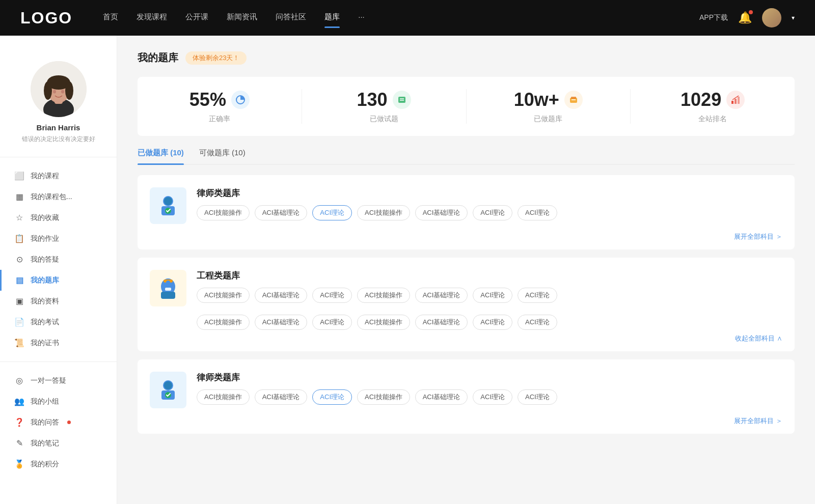  I want to click on sidebar-item-my-courses: ⬜ 我的课程, so click(58, 176).